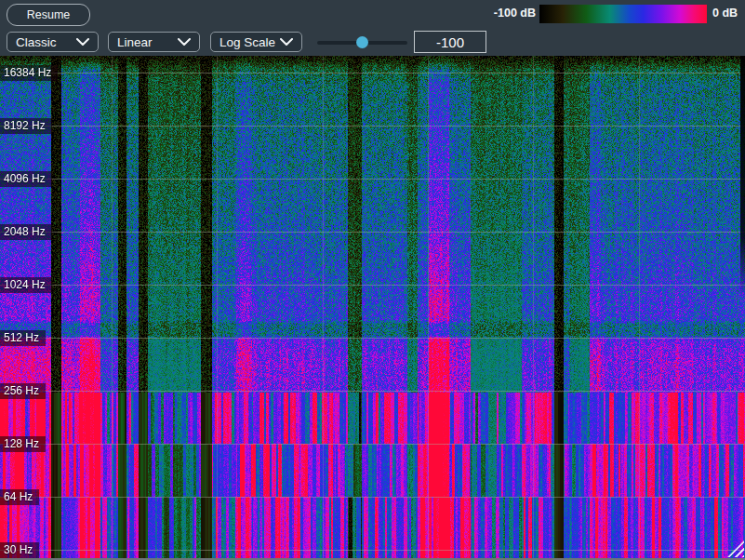 The height and width of the screenshot is (560, 745). Describe the element at coordinates (450, 42) in the screenshot. I see `threshold-input` at that location.